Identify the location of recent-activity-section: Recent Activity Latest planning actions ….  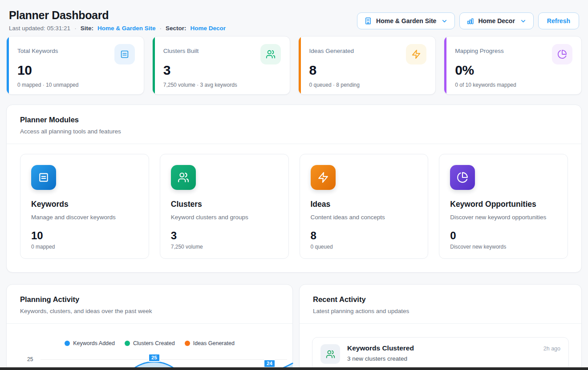
(441, 327).